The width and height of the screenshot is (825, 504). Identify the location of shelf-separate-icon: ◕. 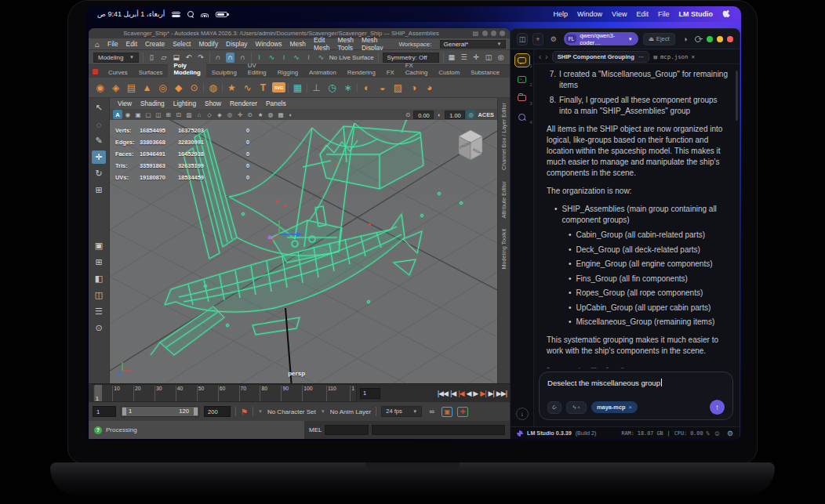
(430, 88).